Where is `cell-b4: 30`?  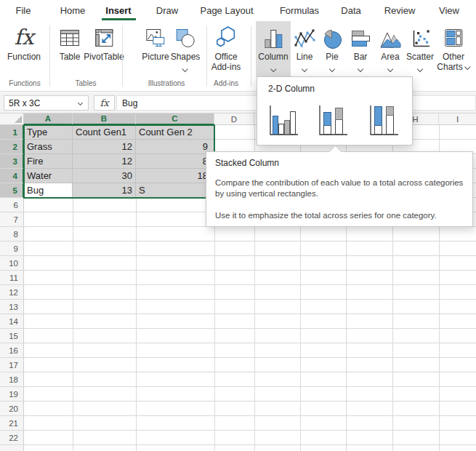
cell-b4: 30 is located at coordinates (105, 176).